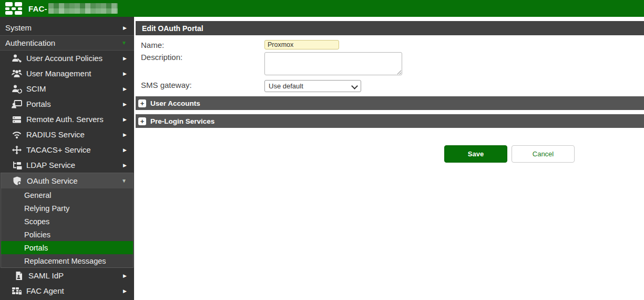 The image size is (644, 300). Describe the element at coordinates (389, 66) in the screenshot. I see `oauth-portal-form: Name: Description: SMS gateway: Use defa…` at that location.